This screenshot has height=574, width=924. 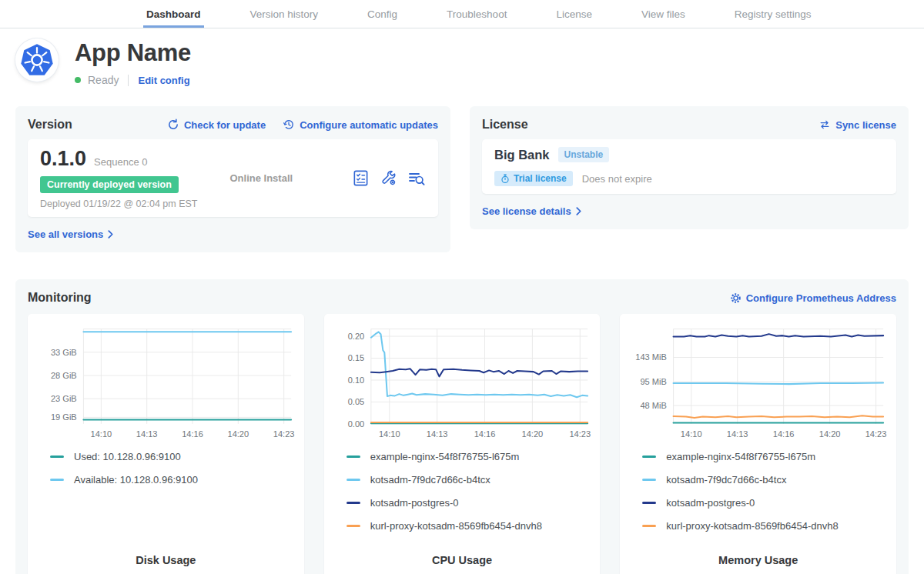 I want to click on app-header: App Name Ready Edit config, so click(x=462, y=62).